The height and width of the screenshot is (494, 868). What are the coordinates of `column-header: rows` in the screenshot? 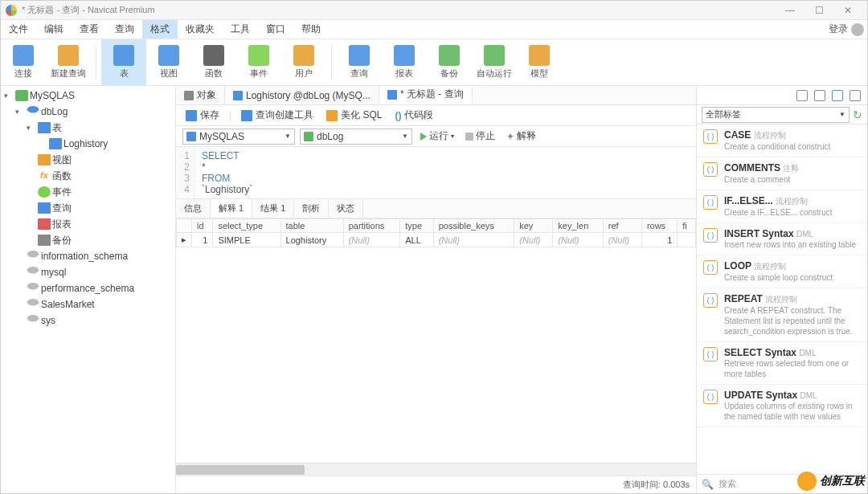 It's located at (659, 227).